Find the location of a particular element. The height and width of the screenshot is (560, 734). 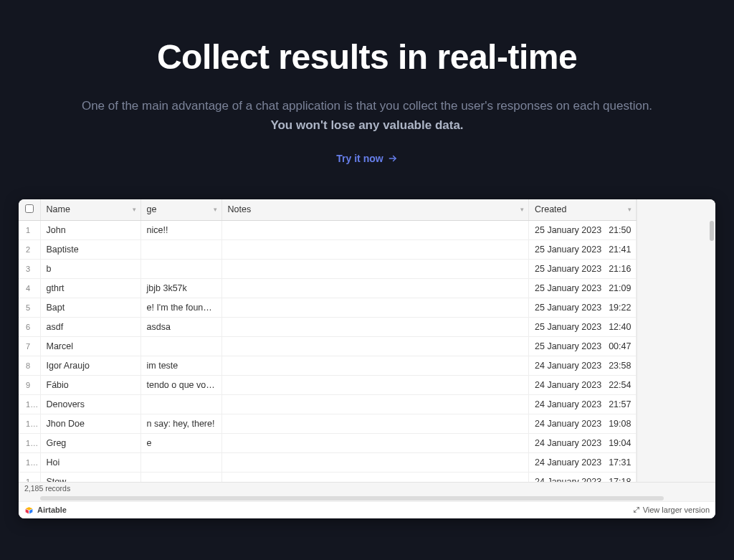

cell-name: gthrt is located at coordinates (90, 288).